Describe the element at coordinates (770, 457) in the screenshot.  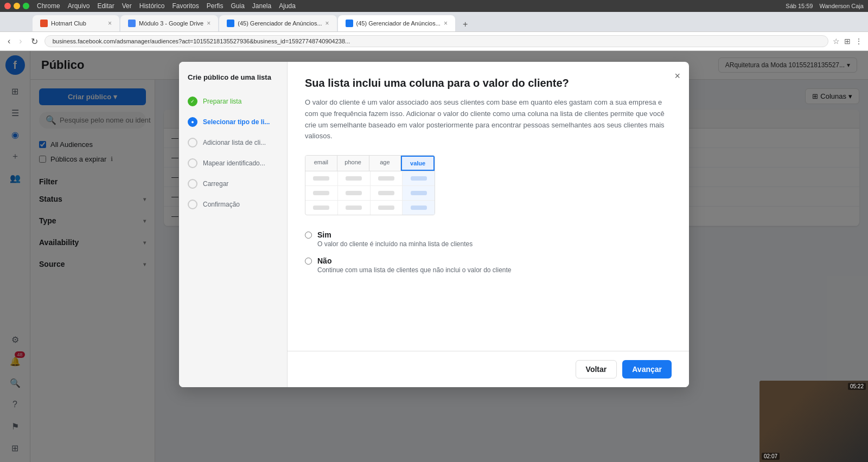
I see `video-time-display: 02:07` at that location.